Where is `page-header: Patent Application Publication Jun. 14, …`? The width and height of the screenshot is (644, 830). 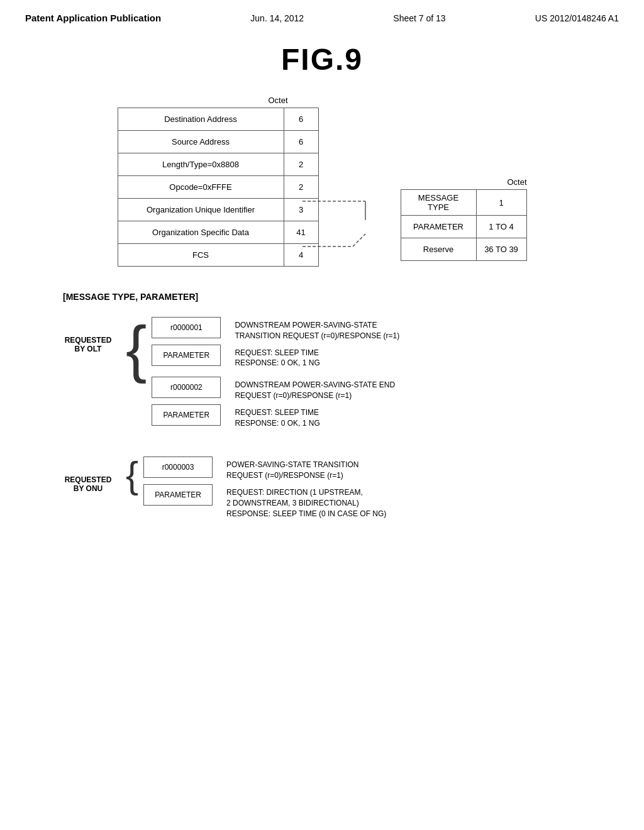 page-header: Patent Application Publication Jun. 14, … is located at coordinates (322, 18).